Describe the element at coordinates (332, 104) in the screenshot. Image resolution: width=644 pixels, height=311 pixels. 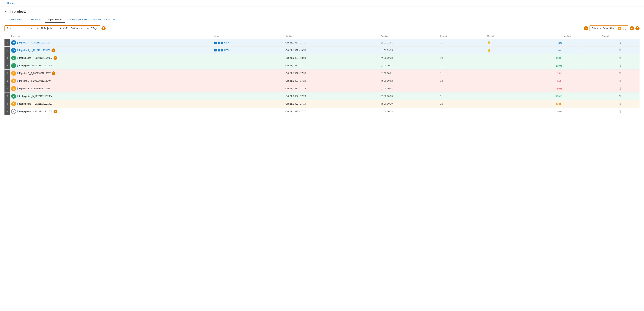
I see `start-time-cell: Oct 21, 2022 - 17:19` at that location.